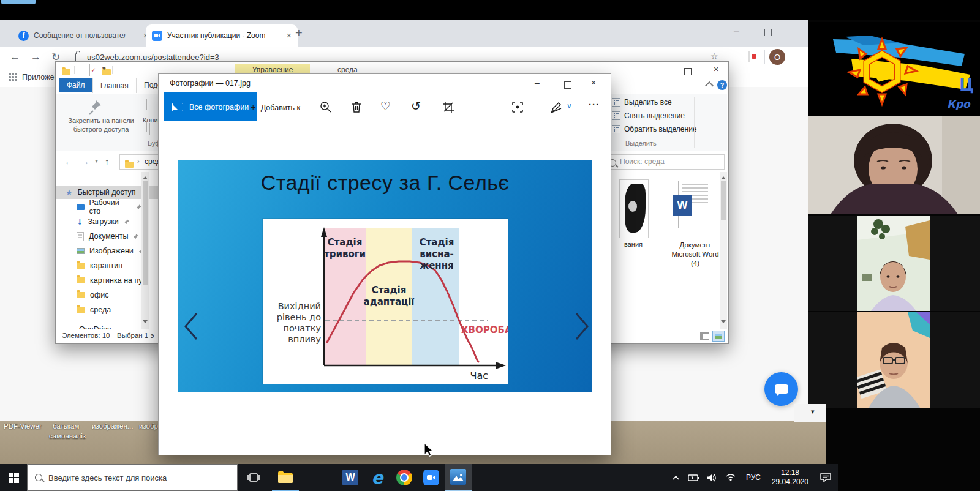  I want to click on url-input: us02web.zoom.us/postattendee?id=3, so click(153, 58).